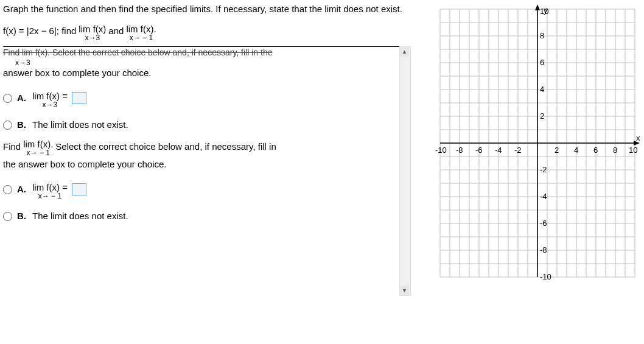 The image size is (644, 344). What do you see at coordinates (207, 202) in the screenshot?
I see `part2-choices: A. lim f(x) = x→ − 1 B. T` at bounding box center [207, 202].